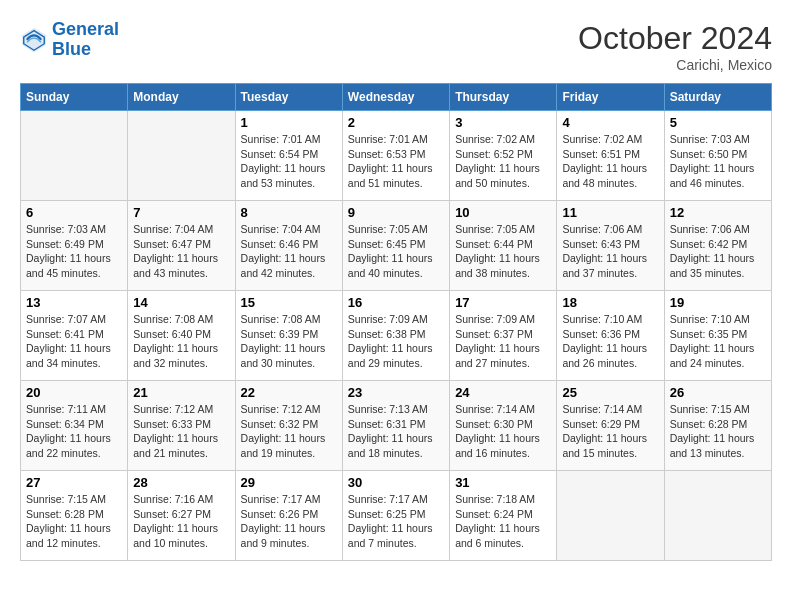 This screenshot has height=612, width=792. What do you see at coordinates (396, 392) in the screenshot?
I see `day-number: 23` at bounding box center [396, 392].